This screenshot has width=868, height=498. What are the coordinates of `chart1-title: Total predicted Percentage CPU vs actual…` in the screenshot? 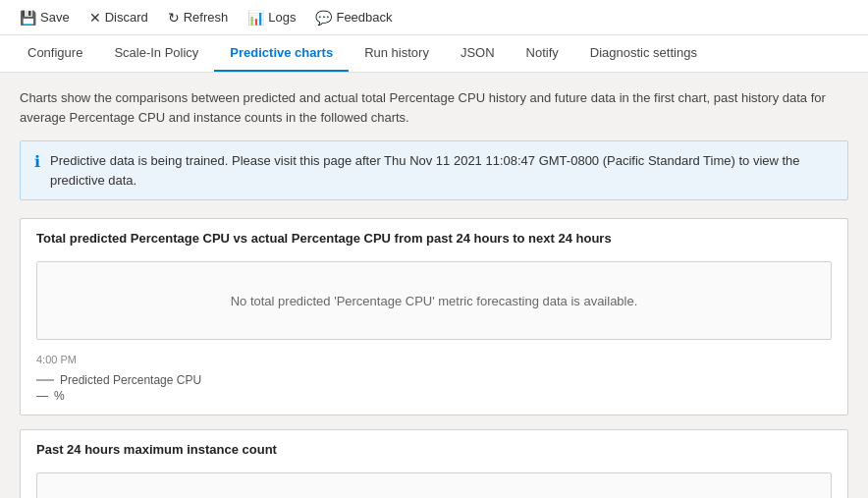 It's located at (434, 236).